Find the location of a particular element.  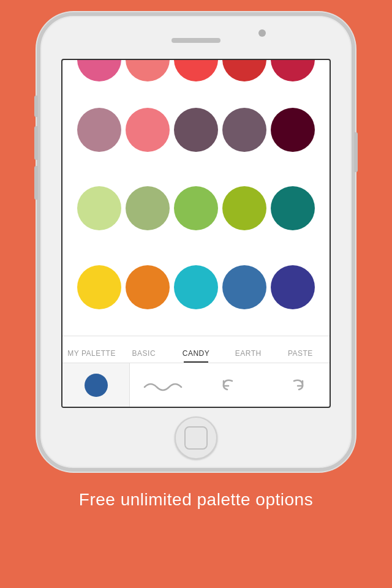

selected-color-dot is located at coordinates (96, 385).